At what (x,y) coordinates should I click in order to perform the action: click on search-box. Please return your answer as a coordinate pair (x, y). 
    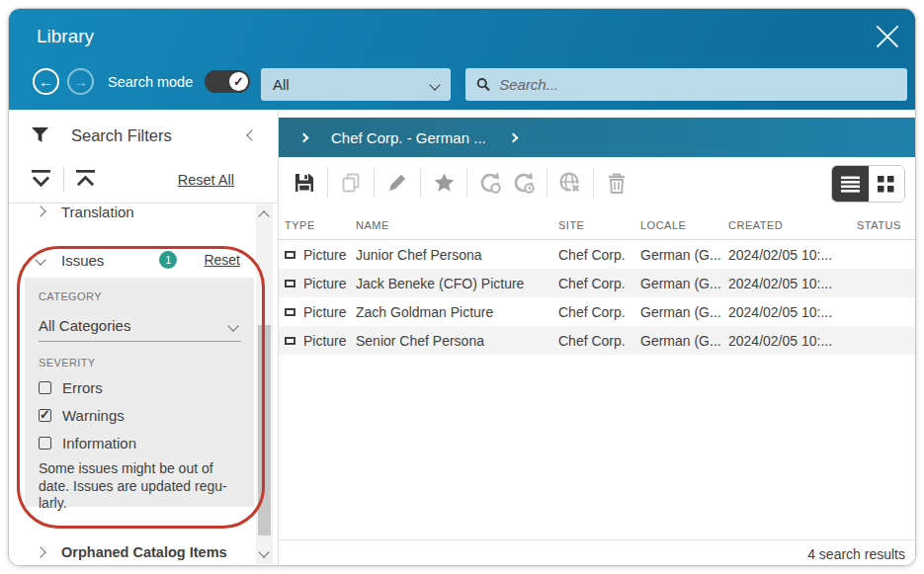
    Looking at the image, I should click on (686, 85).